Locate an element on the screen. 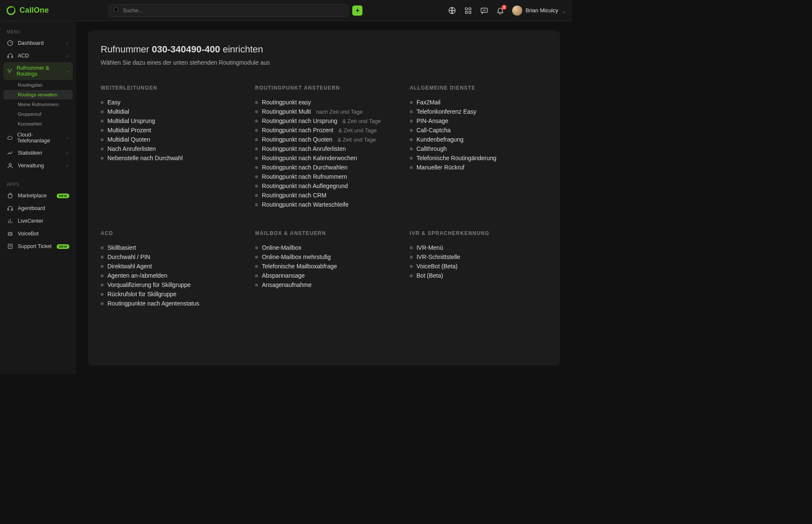 The image size is (812, 524). search-input is located at coordinates (228, 11).